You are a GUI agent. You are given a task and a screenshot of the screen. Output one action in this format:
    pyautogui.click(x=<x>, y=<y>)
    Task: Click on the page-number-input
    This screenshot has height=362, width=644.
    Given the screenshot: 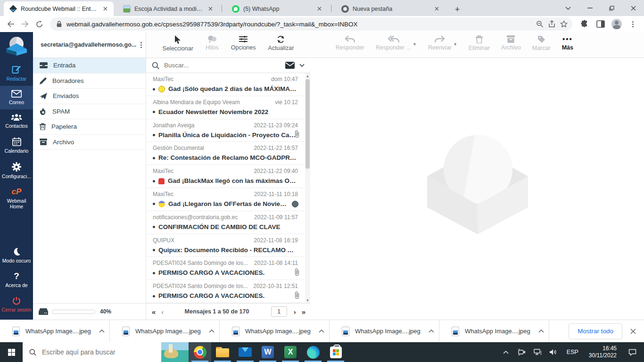 What is the action you would take?
    pyautogui.click(x=279, y=312)
    